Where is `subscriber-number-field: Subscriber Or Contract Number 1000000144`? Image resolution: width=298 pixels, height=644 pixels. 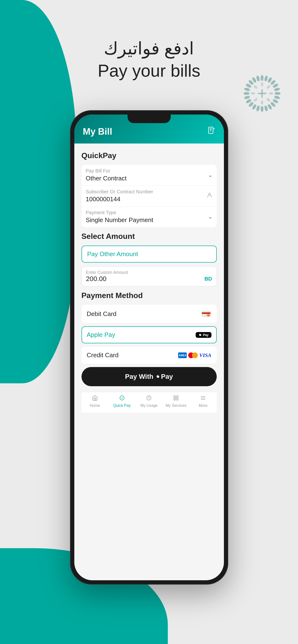 subscriber-number-field: Subscriber Or Contract Number 1000000144 is located at coordinates (149, 196).